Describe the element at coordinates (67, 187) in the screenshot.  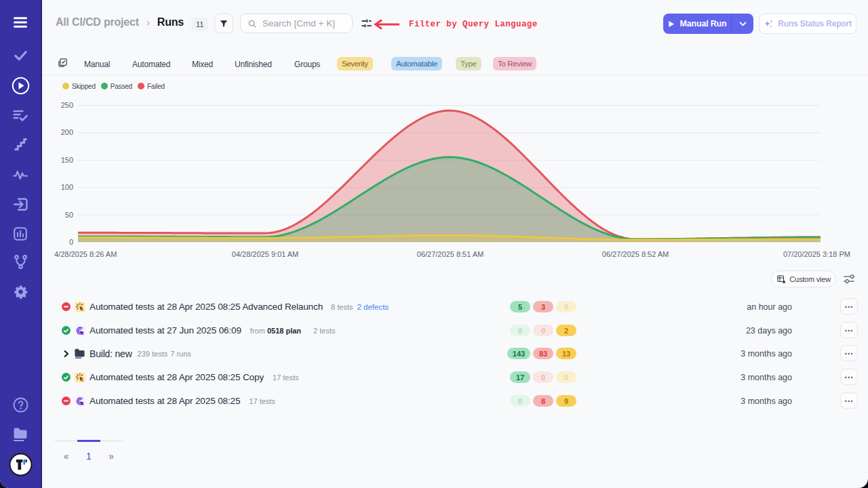
I see `svg-text: 100` at that location.